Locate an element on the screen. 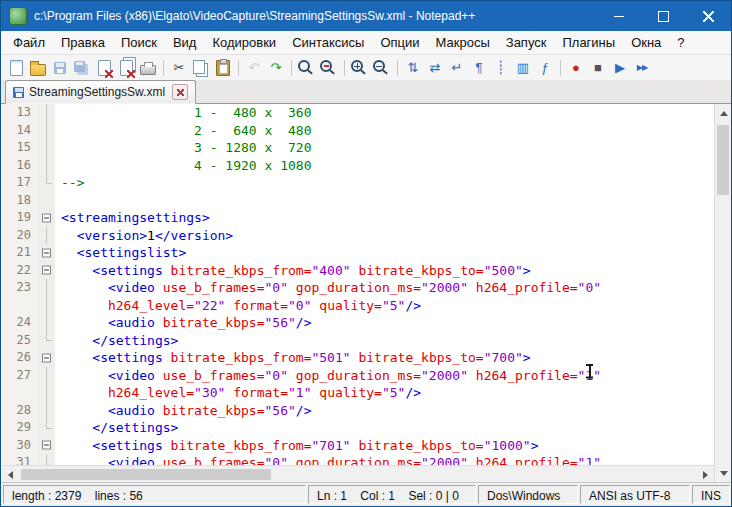 The width and height of the screenshot is (732, 507). zoom-out-icon is located at coordinates (382, 68).